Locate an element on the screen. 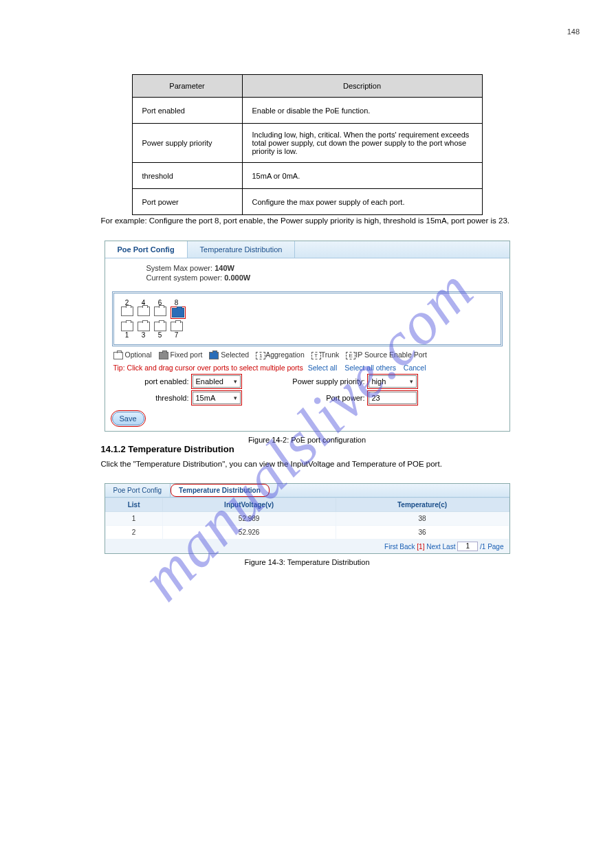  param-desc: Configure the max power supply of each p… is located at coordinates (362, 202).